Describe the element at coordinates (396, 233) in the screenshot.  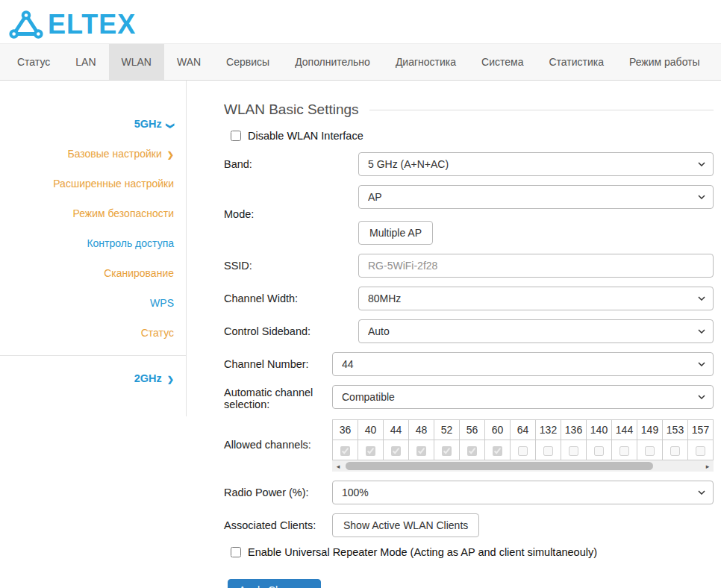
I see `multiple-ap-button: Multiple AP` at that location.